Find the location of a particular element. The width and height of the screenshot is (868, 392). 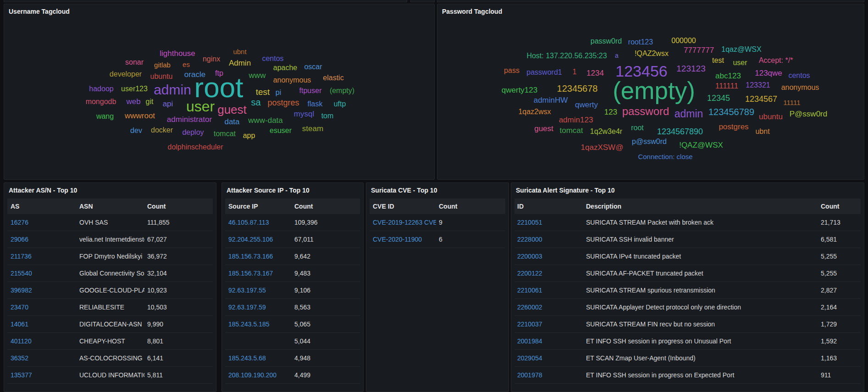

tagcloud-word: dolphinscheduler is located at coordinates (195, 147).